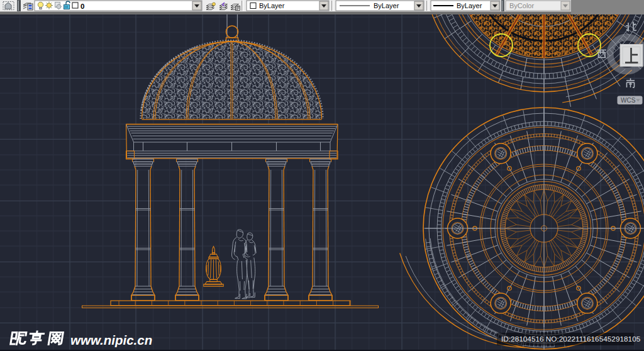 This screenshot has width=644, height=351. I want to click on svg-text: www.nipic.cn, so click(111, 340).